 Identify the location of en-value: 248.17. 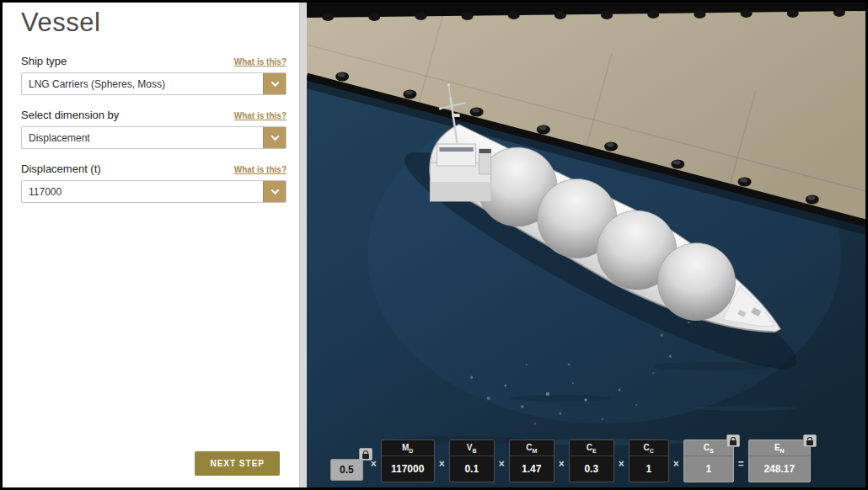
(780, 469).